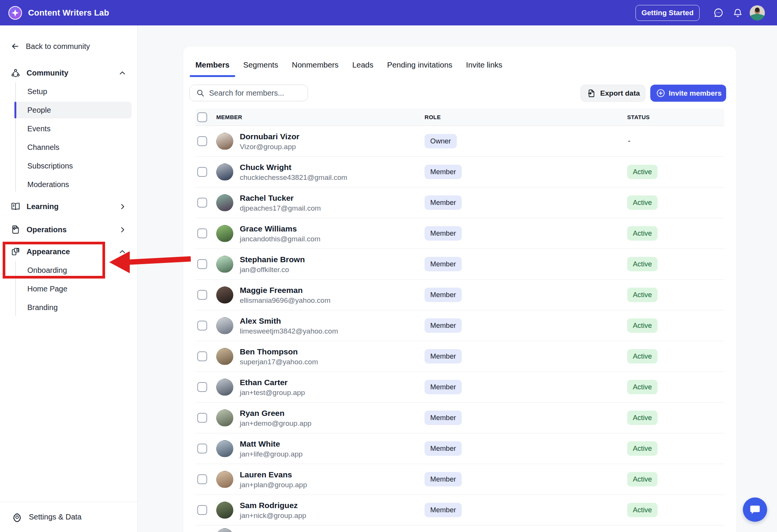 Image resolution: width=777 pixels, height=532 pixels. Describe the element at coordinates (275, 423) in the screenshot. I see `member-email: jan+demo@group.app` at that location.